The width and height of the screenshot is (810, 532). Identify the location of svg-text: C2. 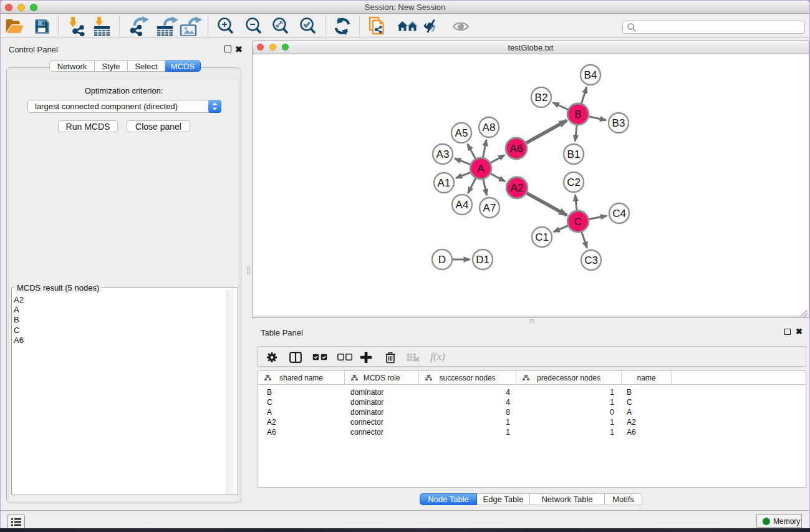
(574, 182).